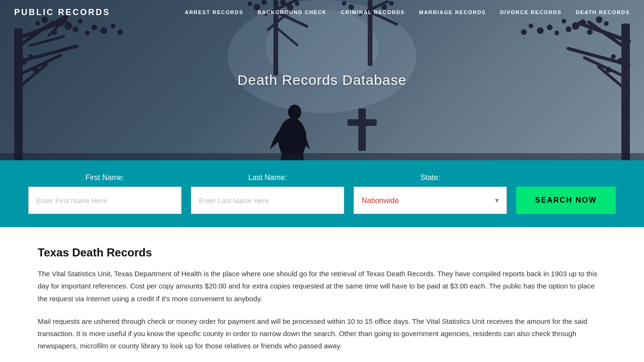  Describe the element at coordinates (105, 200) in the screenshot. I see `first-name-input` at that location.